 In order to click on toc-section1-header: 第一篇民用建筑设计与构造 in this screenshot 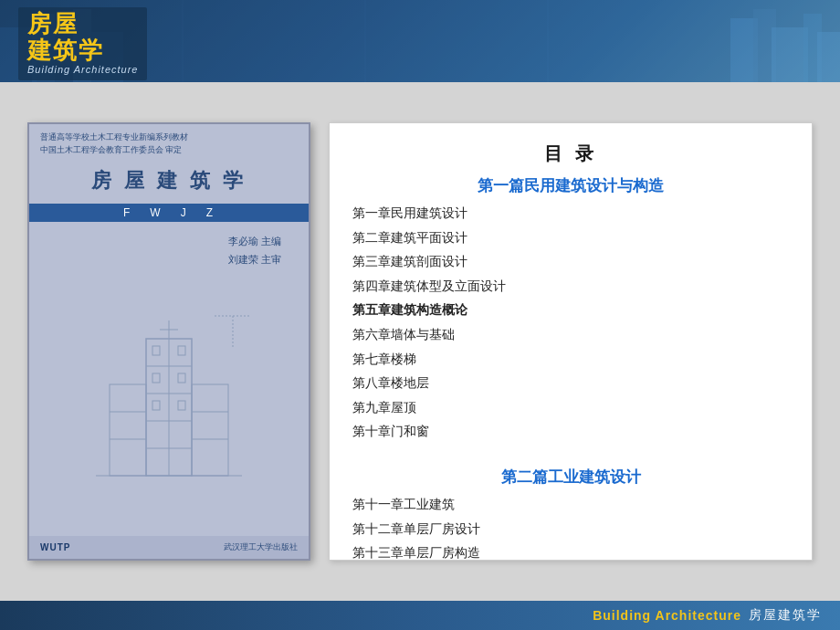, I will do `click(571, 186)`.